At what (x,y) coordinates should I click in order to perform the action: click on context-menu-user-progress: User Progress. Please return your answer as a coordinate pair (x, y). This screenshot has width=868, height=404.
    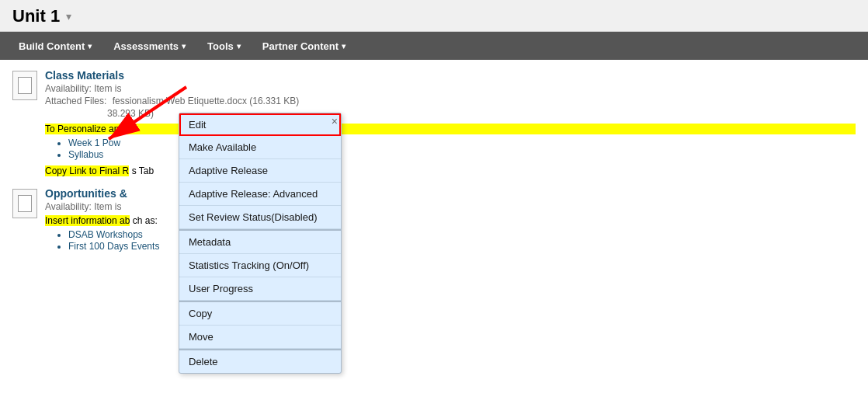
    Looking at the image, I should click on (260, 289).